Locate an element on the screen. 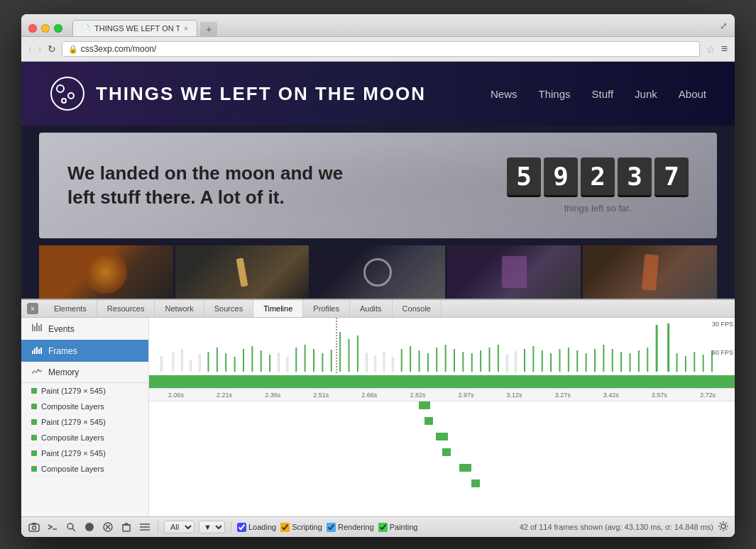 This screenshot has height=549, width=756. scripting-checkbox-group: Scripting is located at coordinates (301, 528).